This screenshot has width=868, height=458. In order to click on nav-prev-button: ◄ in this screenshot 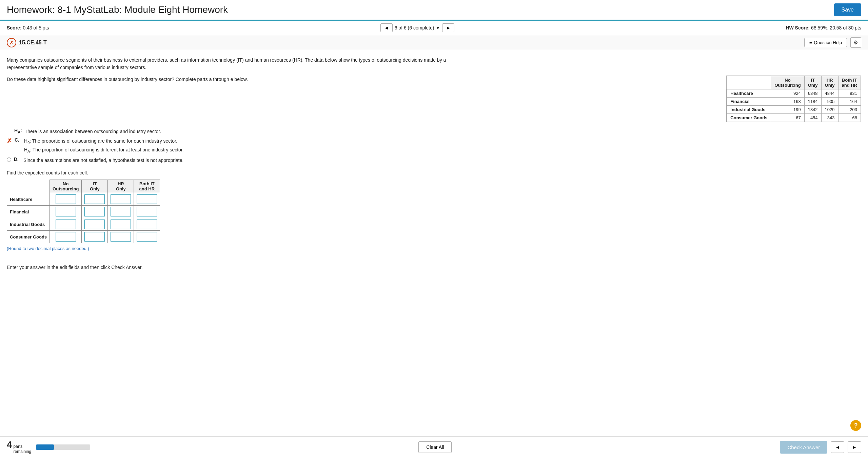, I will do `click(387, 28)`.